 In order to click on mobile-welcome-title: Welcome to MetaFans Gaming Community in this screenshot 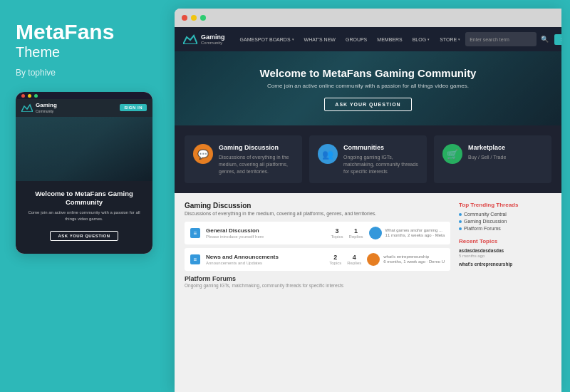, I will do `click(84, 198)`.